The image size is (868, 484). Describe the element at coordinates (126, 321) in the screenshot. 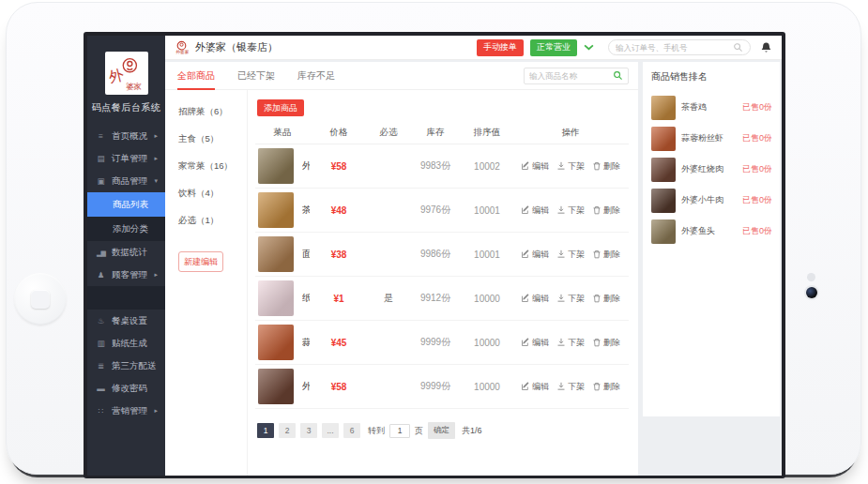

I see `sidebar-menu-item: 餐桌设置` at that location.